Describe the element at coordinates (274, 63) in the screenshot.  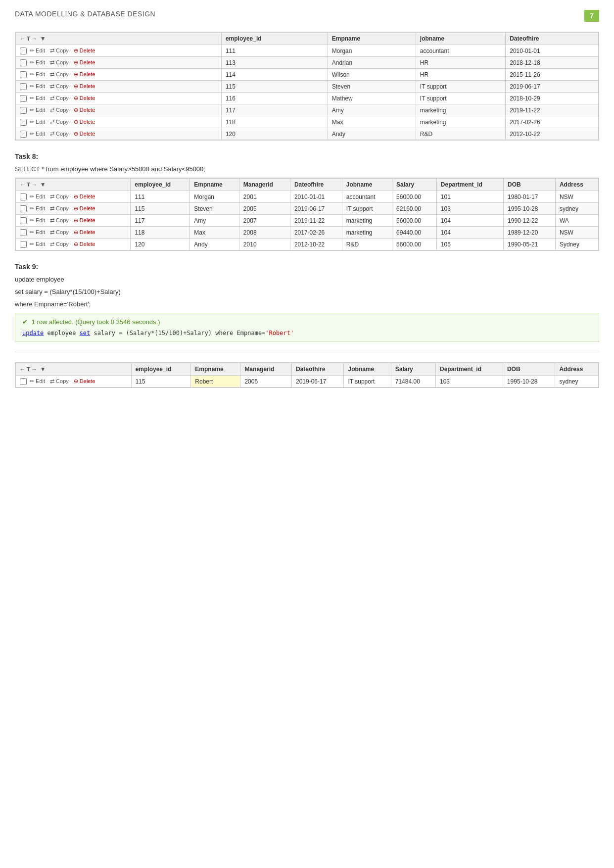
I see `employee-id-cell: 113` at that location.